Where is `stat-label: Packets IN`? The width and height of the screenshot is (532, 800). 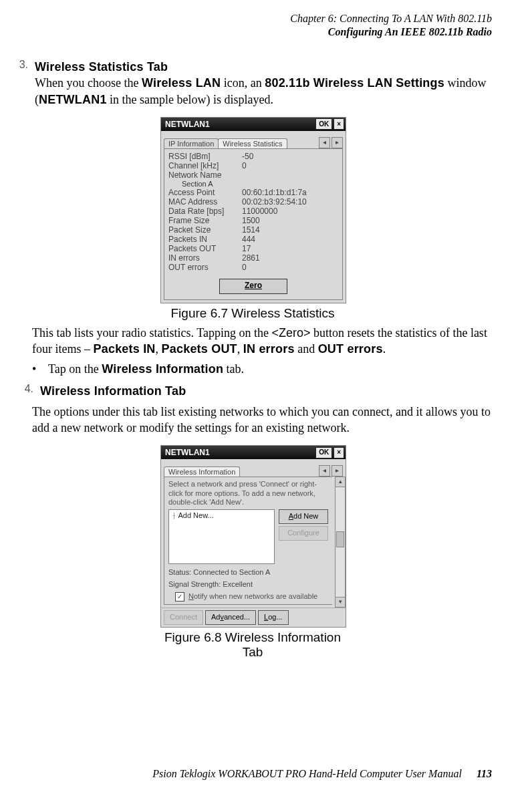
stat-label: Packets IN is located at coordinates (205, 239).